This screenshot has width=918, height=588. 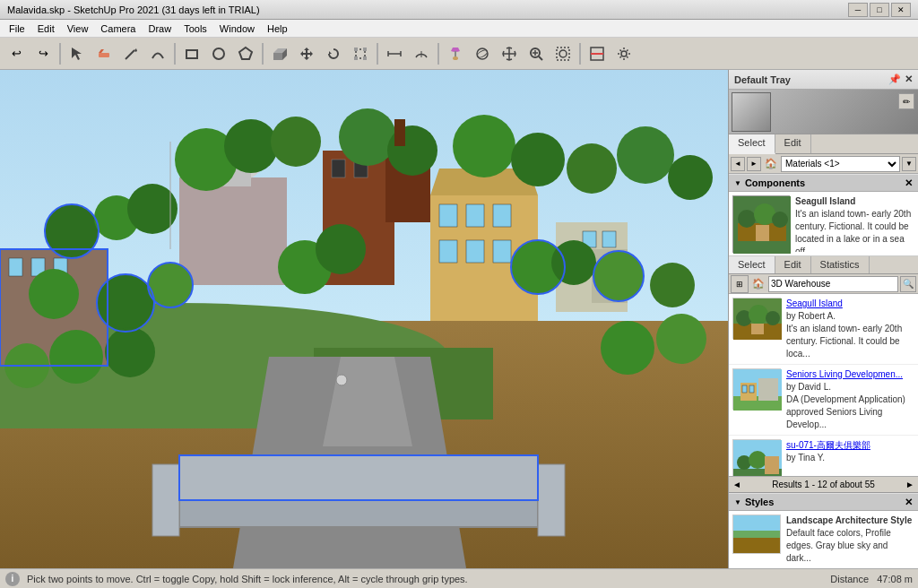 I want to click on component-list: Seagull Island by Robert A. It's an isla…, so click(x=823, y=385).